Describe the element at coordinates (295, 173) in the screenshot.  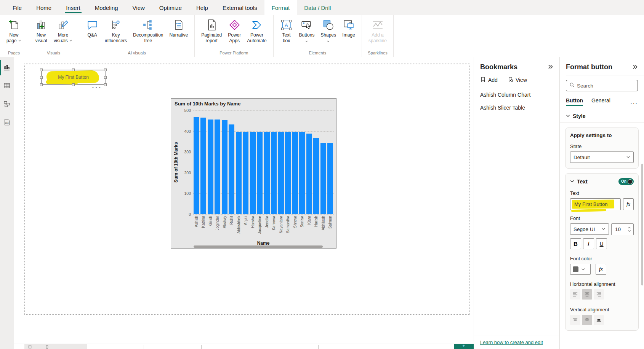
I see `bar-shreya` at that location.